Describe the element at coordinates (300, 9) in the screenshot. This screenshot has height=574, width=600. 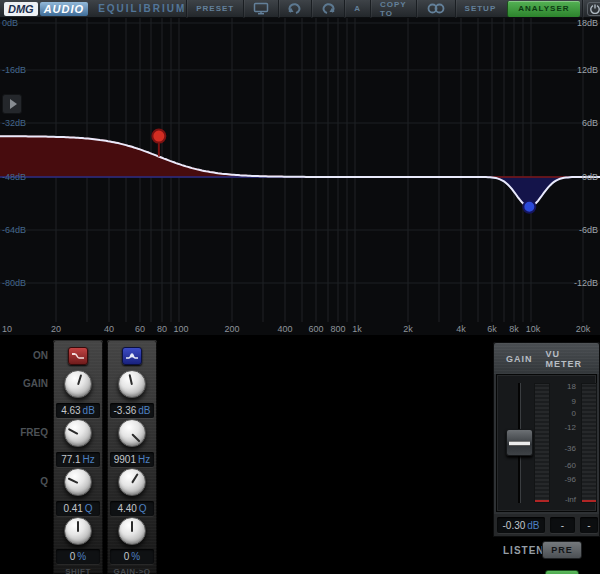
I see `title-bar: DMG AUDIO EQUILIBRIUM PRESET A COPY TO S…` at that location.